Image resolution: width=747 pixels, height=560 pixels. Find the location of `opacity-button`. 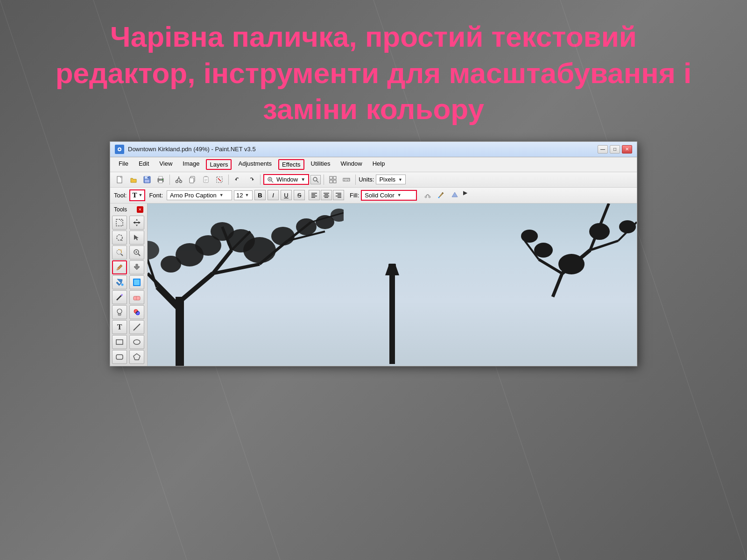

opacity-button is located at coordinates (455, 195).